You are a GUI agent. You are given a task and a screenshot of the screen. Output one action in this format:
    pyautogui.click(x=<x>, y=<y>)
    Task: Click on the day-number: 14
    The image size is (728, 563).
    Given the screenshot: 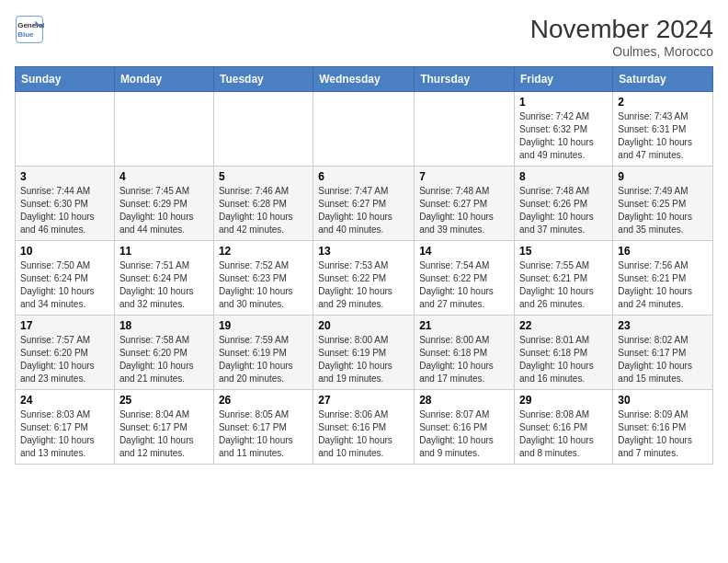 What is the action you would take?
    pyautogui.click(x=464, y=251)
    